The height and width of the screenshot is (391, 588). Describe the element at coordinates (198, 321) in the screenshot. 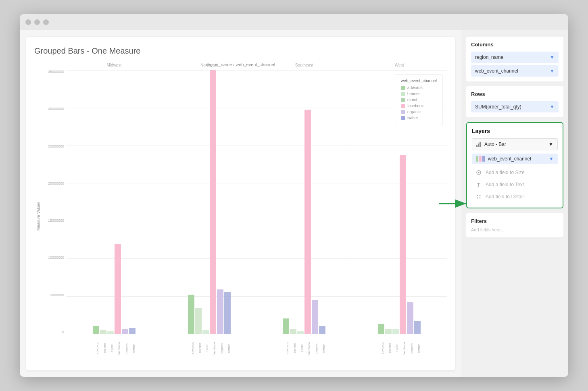

I see `bar-northeast-banner` at that location.